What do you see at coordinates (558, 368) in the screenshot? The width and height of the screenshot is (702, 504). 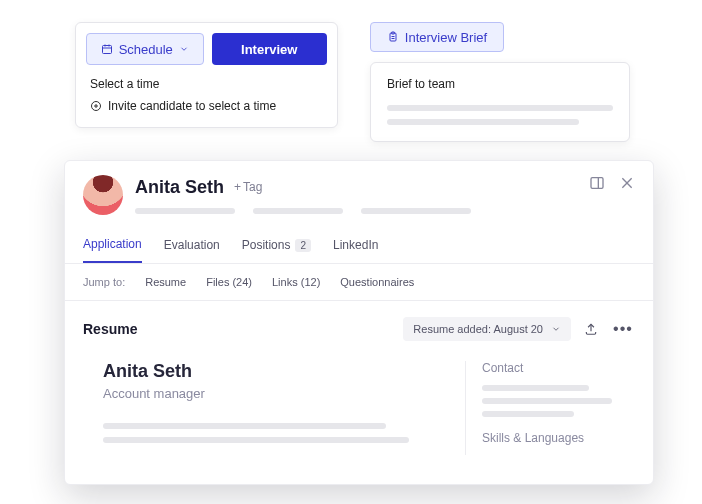 I see `contact-heading: Contact` at bounding box center [558, 368].